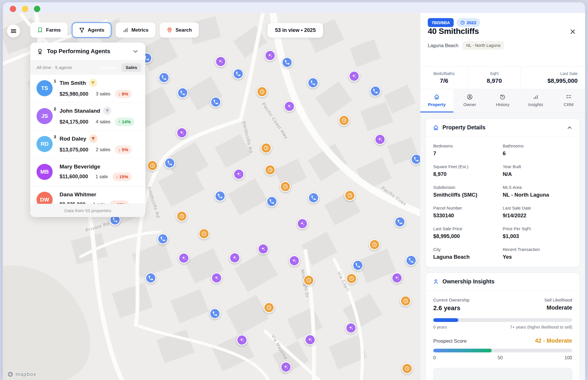 Image resolution: width=588 pixels, height=380 pixels. What do you see at coordinates (536, 101) in the screenshot?
I see `tab-insights: Insights` at bounding box center [536, 101].